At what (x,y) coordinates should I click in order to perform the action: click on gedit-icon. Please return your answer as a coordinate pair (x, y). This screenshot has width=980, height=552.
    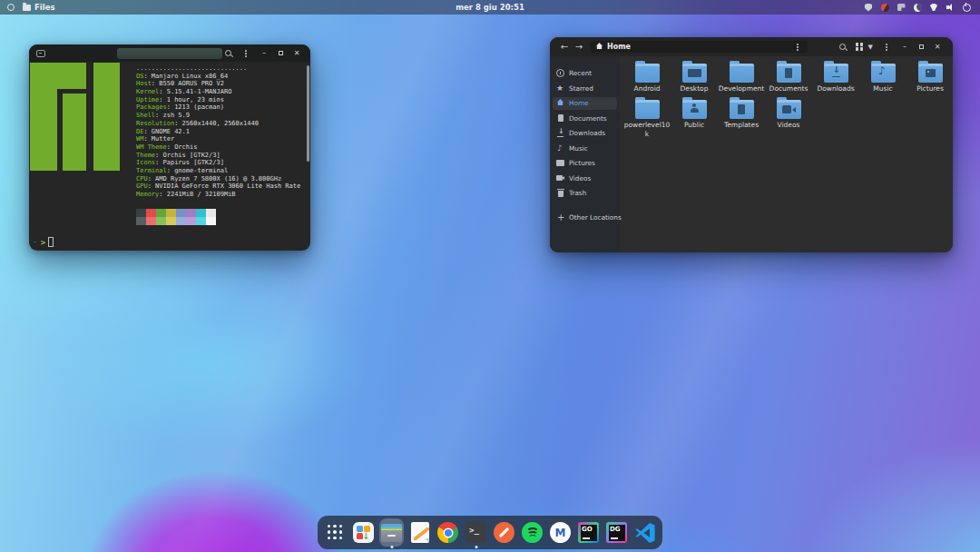
    Looking at the image, I should click on (419, 532).